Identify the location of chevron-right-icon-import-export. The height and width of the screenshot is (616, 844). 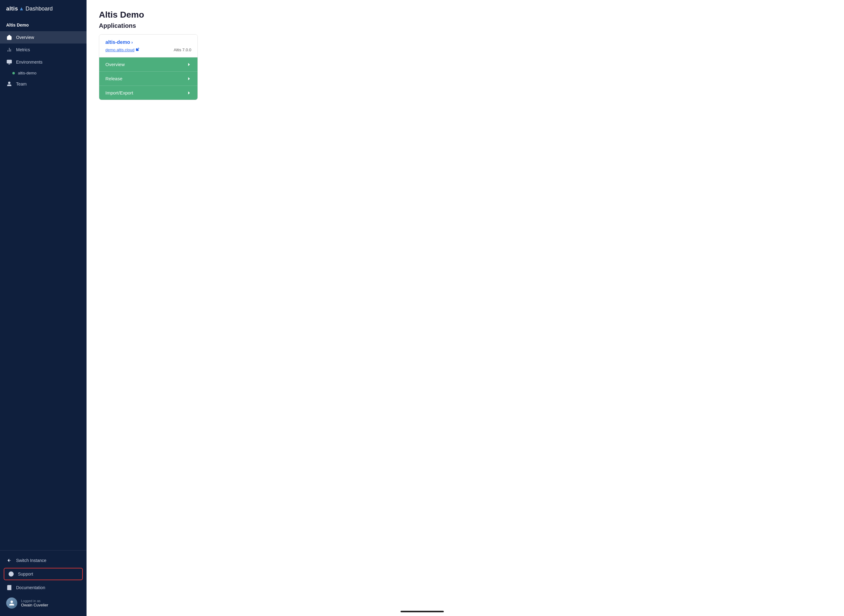
(189, 93).